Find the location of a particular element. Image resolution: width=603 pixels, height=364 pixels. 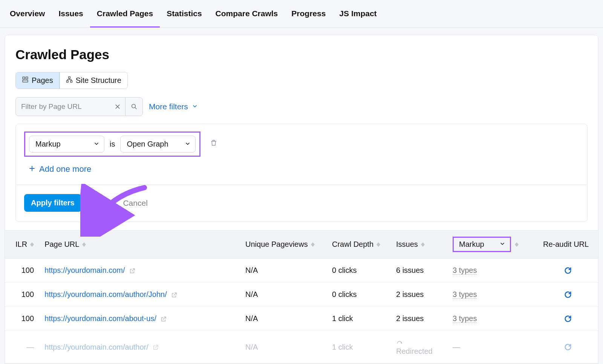

url-filter is located at coordinates (79, 107).